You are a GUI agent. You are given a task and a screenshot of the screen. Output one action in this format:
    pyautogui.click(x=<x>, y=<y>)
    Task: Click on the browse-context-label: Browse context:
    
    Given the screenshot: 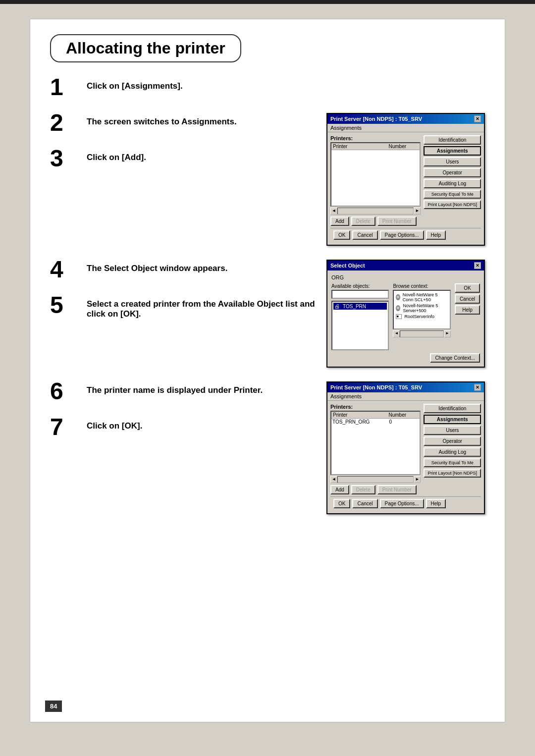 What is the action you would take?
    pyautogui.click(x=422, y=286)
    